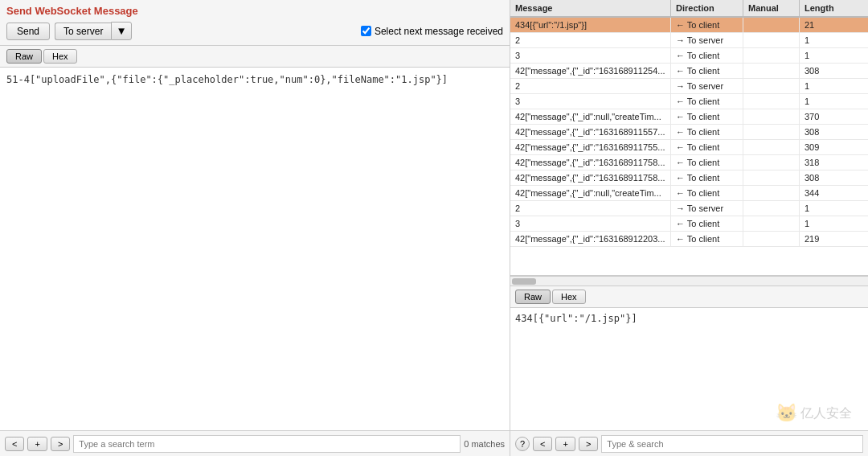 The image size is (868, 456). I want to click on nav-add-left: +, so click(37, 444).